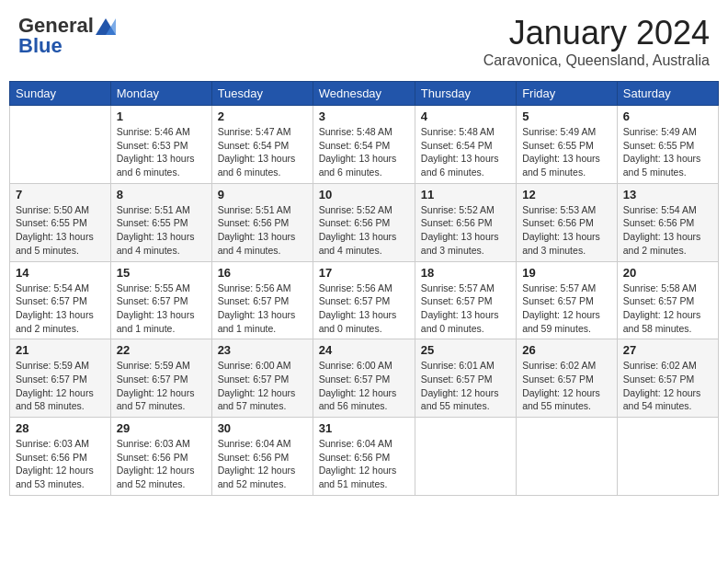 The width and height of the screenshot is (728, 563). What do you see at coordinates (465, 300) in the screenshot?
I see `calendar-day-cell: 18Sunrise: 5:57 AM Sunset: 6:57 PM Dayli…` at bounding box center [465, 300].